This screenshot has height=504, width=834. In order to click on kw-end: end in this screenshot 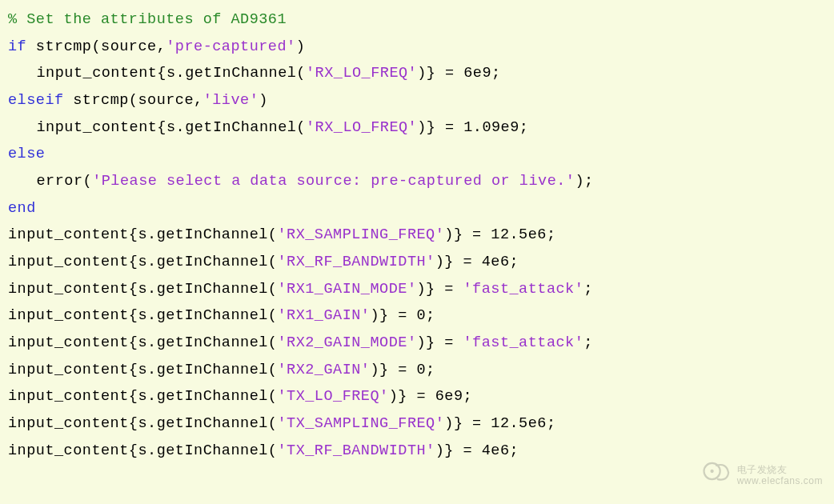, I will do `click(417, 209)`.